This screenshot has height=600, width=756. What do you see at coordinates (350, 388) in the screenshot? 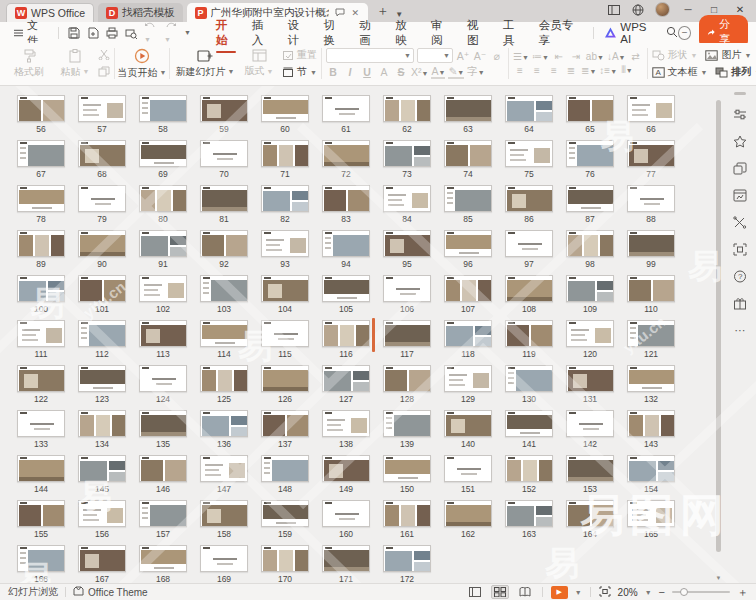
I see `slide-thumbnail-127: 127` at bounding box center [350, 388].